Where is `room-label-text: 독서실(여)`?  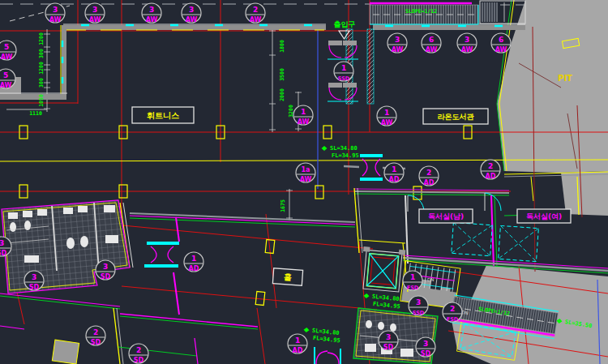
room-label-text: 독서실(여) is located at coordinates (544, 216).